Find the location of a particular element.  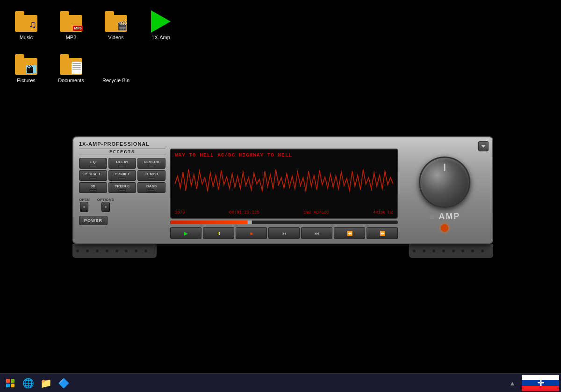

fx-tempo-button: TEMPO is located at coordinates (151, 176).